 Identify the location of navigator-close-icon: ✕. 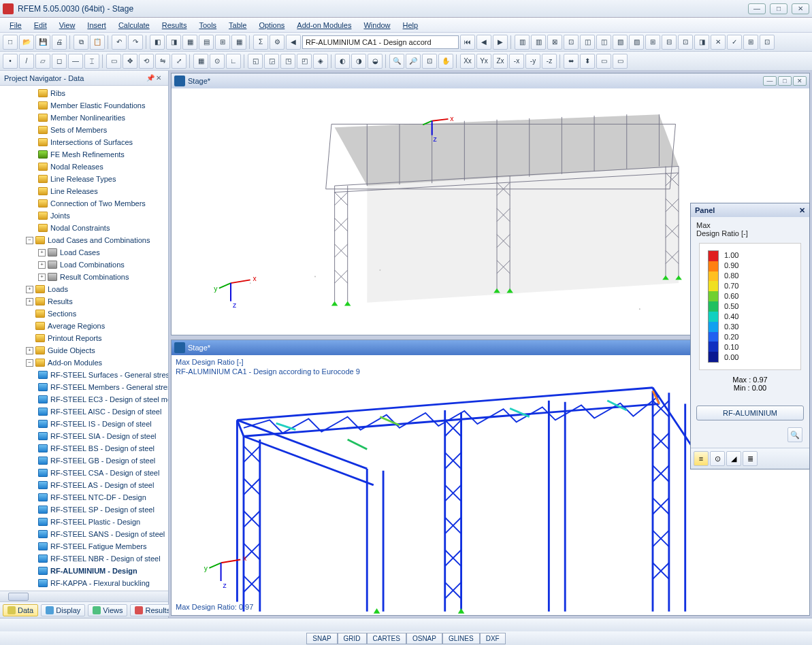
(160, 78).